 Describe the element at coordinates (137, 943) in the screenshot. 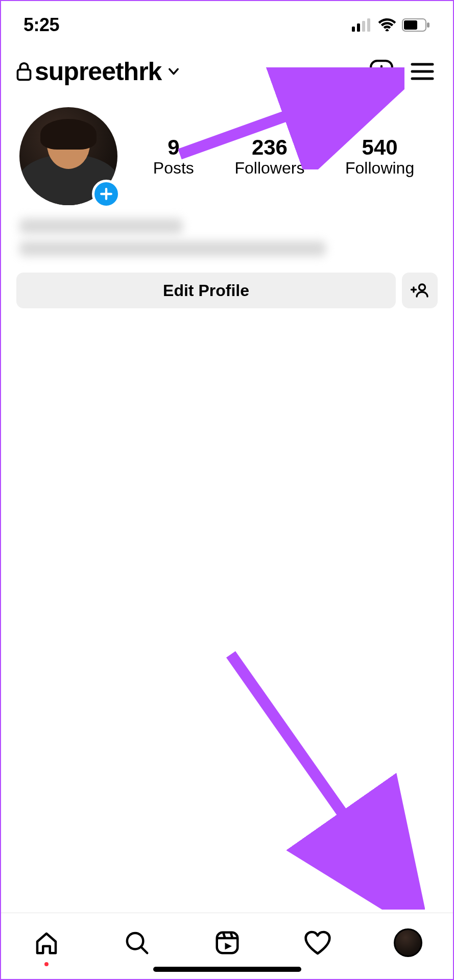

I see `search-icon` at that location.